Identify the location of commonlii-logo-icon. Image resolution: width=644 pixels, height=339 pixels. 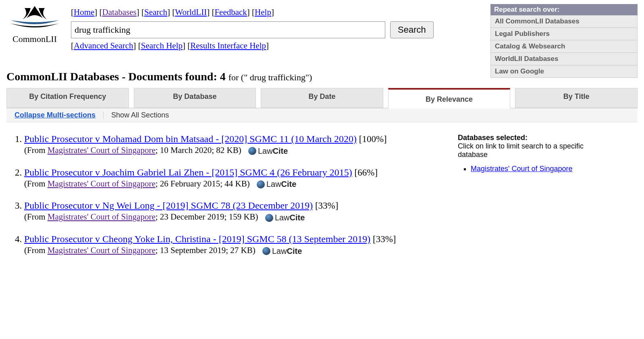
(35, 18).